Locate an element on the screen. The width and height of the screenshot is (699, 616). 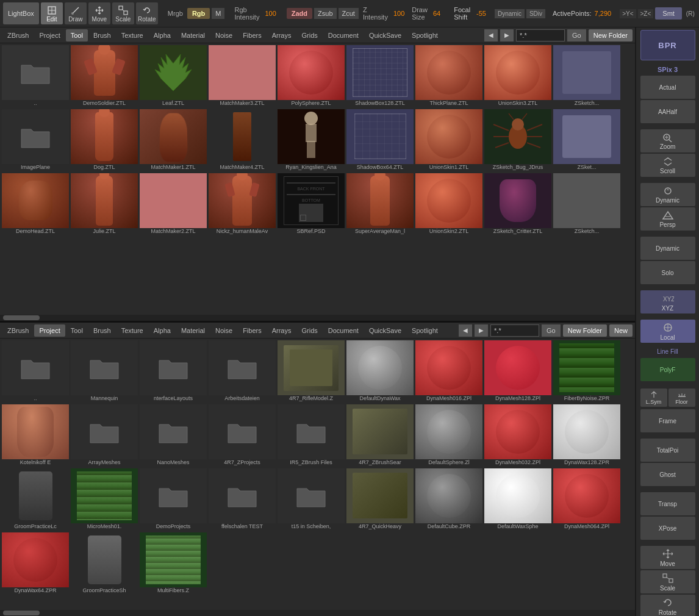
menu-arrays-bot: Arrays is located at coordinates (282, 331).